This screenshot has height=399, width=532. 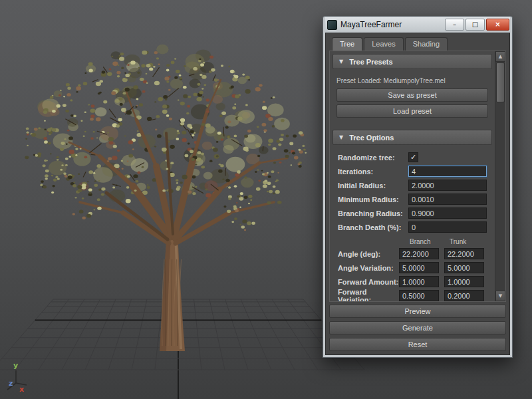 I want to click on forward-amount-trunk-input, so click(x=464, y=282).